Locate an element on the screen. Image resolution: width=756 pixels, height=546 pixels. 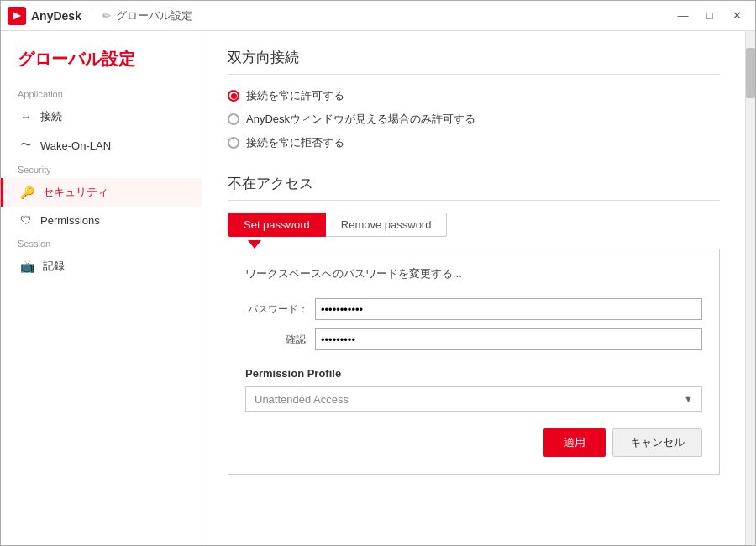
record-icon: 📺 is located at coordinates (27, 266).